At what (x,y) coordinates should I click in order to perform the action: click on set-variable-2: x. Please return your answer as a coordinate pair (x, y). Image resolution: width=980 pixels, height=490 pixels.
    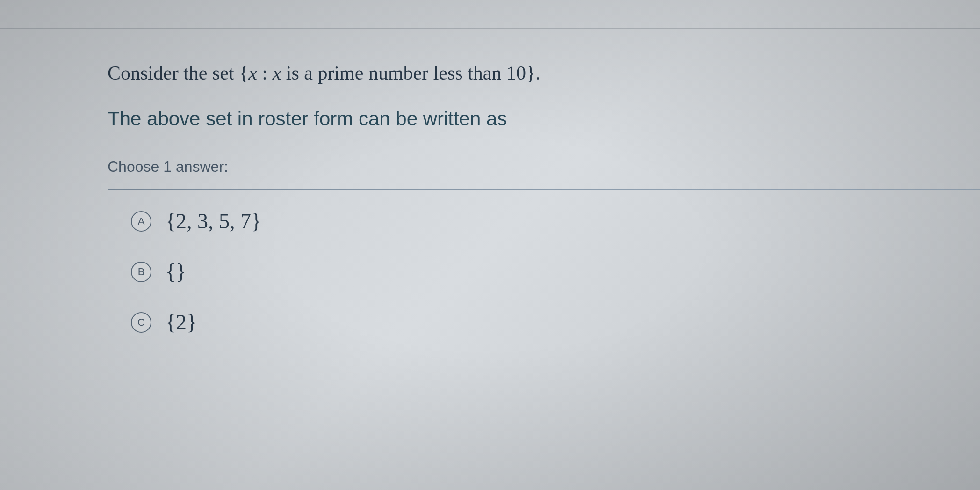
    Looking at the image, I should click on (277, 73).